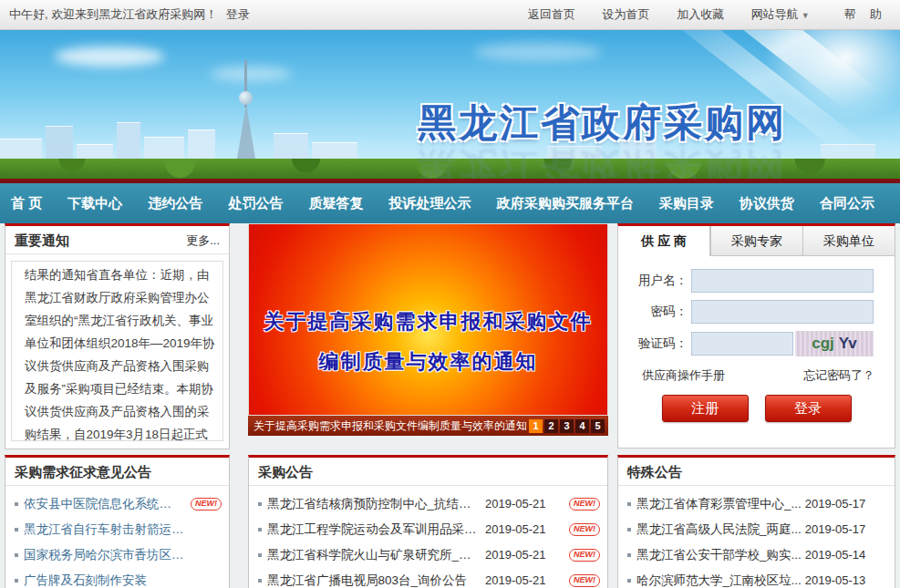 The image size is (900, 588). What do you see at coordinates (391, 427) in the screenshot?
I see `carousel-caption-link: 关于提高采购需求申报和采购文件编制质量与效率的通知` at bounding box center [391, 427].